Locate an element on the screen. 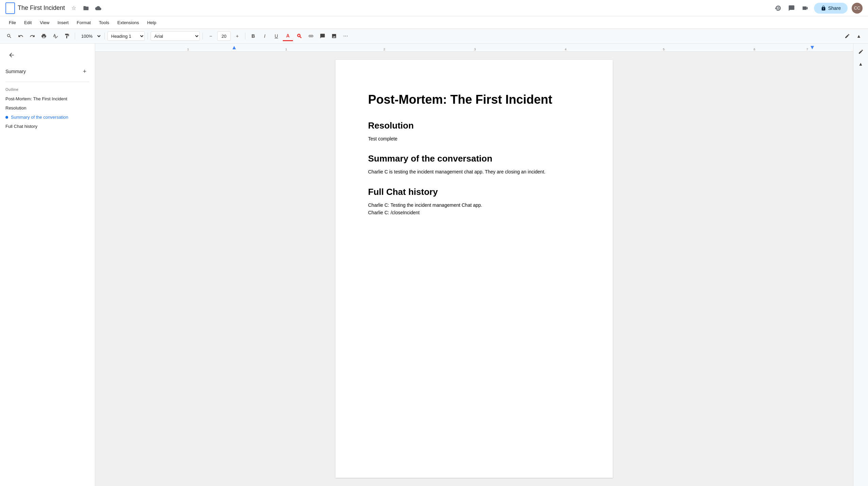 The height and width of the screenshot is (486, 868). text-color-button: A is located at coordinates (288, 36).